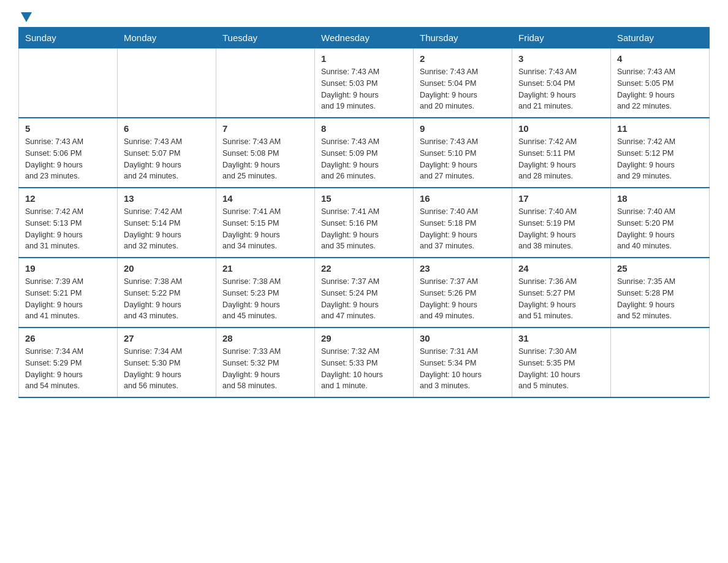 The width and height of the screenshot is (728, 563). I want to click on day-number: 7, so click(265, 129).